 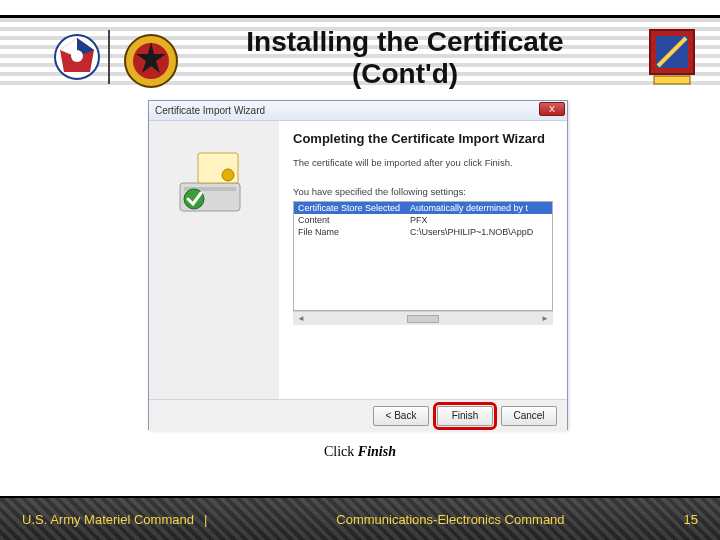 What do you see at coordinates (214, 184) in the screenshot?
I see `certificate-icon` at bounding box center [214, 184].